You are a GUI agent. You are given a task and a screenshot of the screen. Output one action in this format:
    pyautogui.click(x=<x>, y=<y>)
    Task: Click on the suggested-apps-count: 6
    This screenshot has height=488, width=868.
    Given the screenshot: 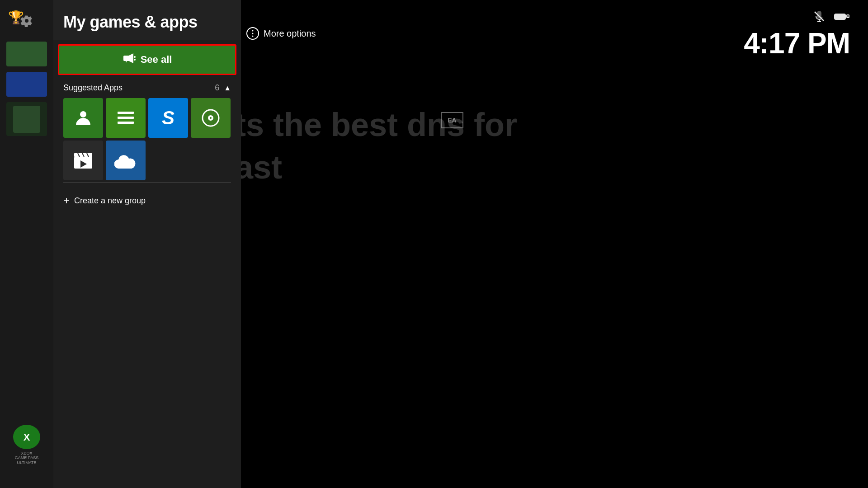 What is the action you would take?
    pyautogui.click(x=217, y=88)
    